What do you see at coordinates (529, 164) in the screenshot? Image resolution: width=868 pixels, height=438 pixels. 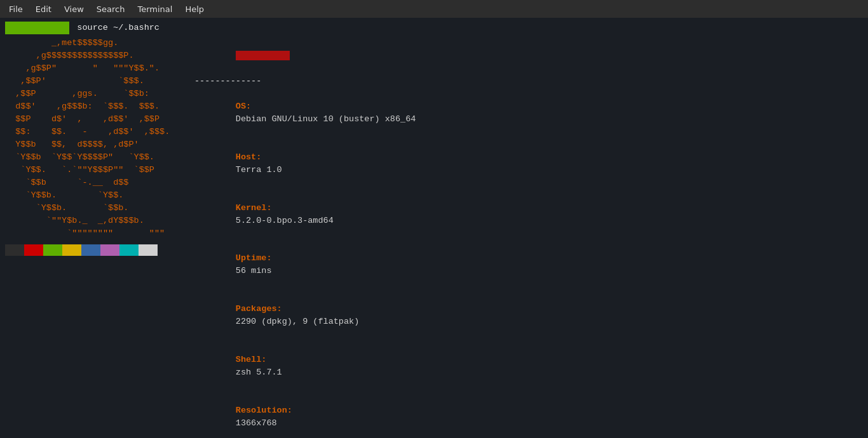 I see `info-host: Host: Terra 1.0` at bounding box center [529, 164].